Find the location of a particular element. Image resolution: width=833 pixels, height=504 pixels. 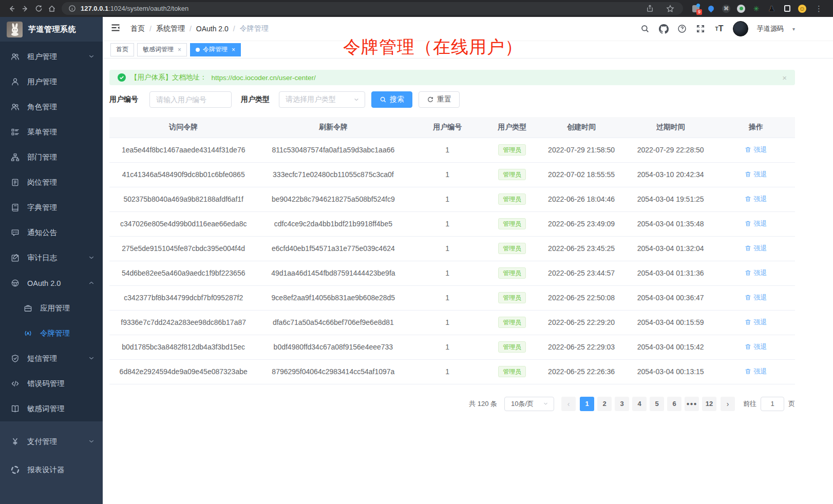

sidebar-item: 敏感词管理 is located at coordinates (51, 409).